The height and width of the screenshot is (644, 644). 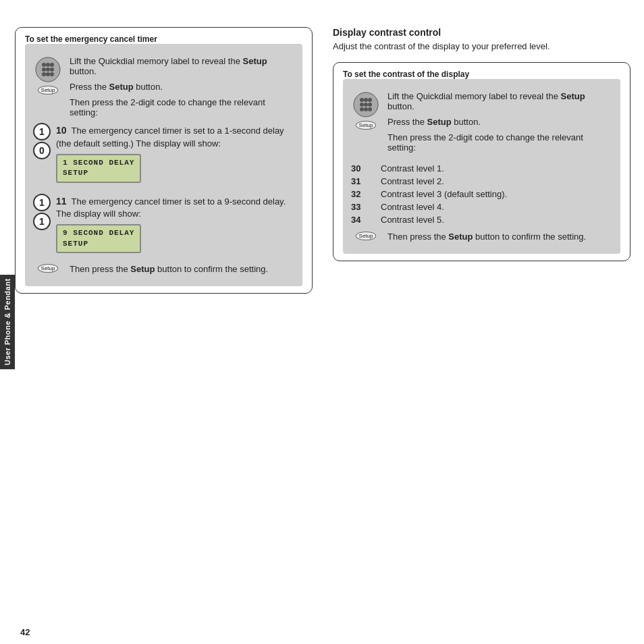 I want to click on page-number: 42, so click(x=25, y=632).